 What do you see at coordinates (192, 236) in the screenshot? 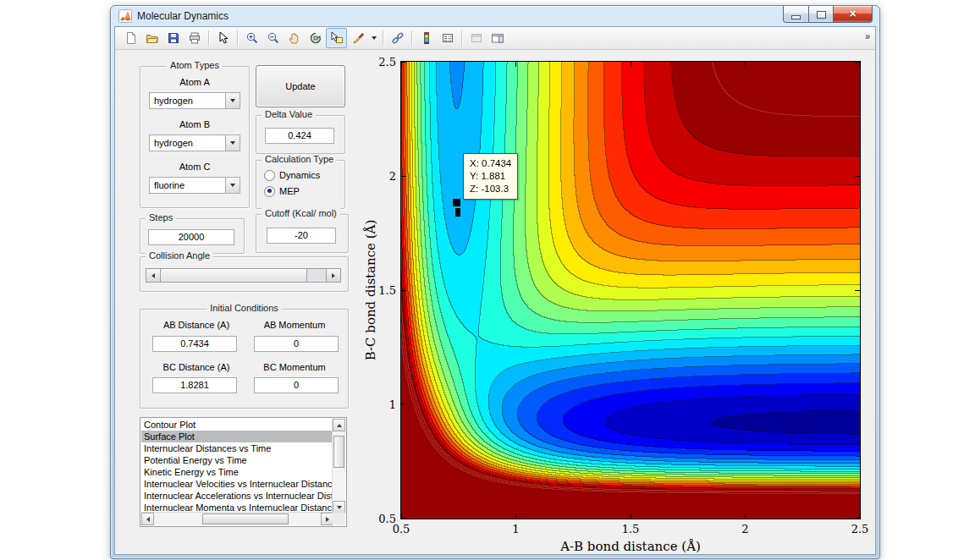
I see `steps-panel: Steps 20000` at bounding box center [192, 236].